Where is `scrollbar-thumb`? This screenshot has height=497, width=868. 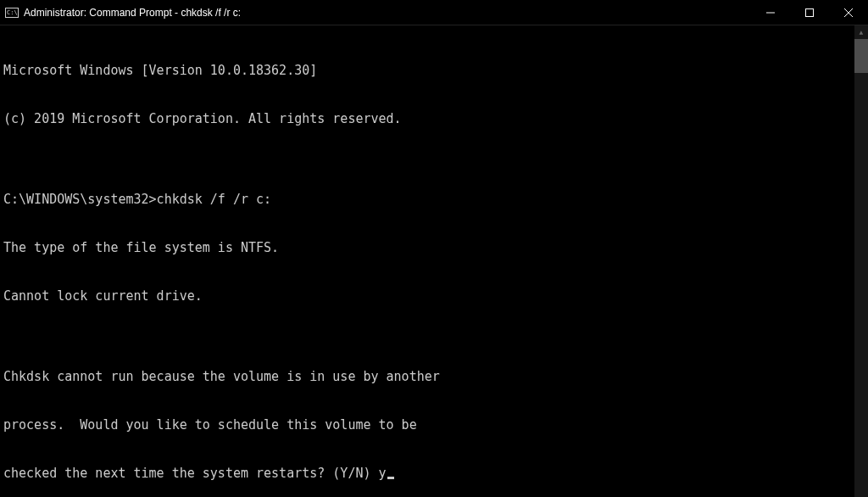 scrollbar-thumb is located at coordinates (861, 56).